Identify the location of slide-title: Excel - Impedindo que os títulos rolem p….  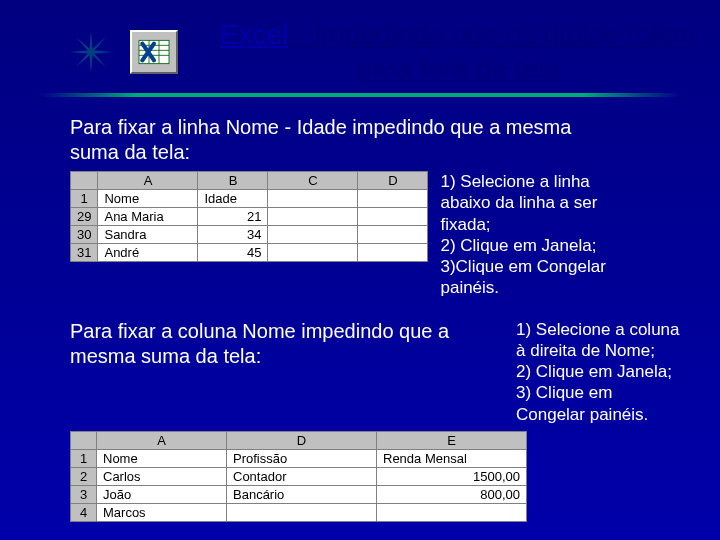
(458, 52).